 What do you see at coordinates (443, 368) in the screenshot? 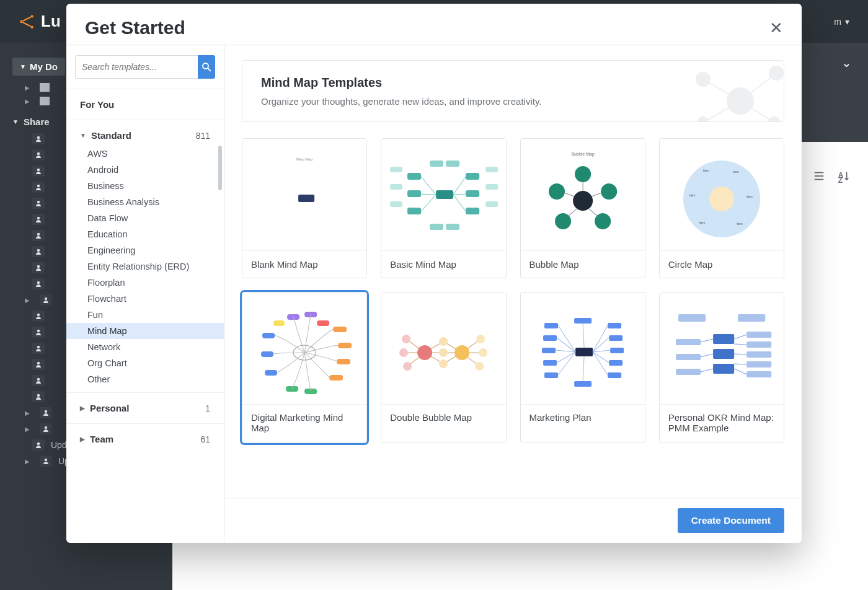
I see `template-card: Double Bubble Map` at bounding box center [443, 368].